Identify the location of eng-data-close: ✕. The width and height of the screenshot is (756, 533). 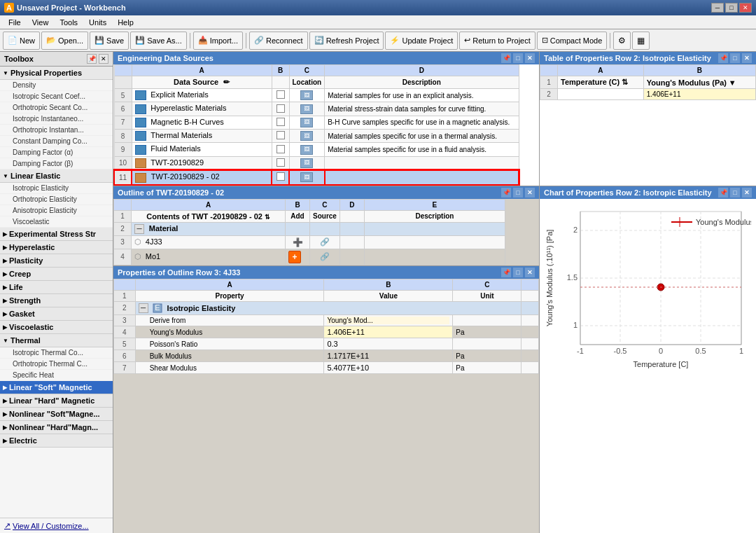
(530, 58).